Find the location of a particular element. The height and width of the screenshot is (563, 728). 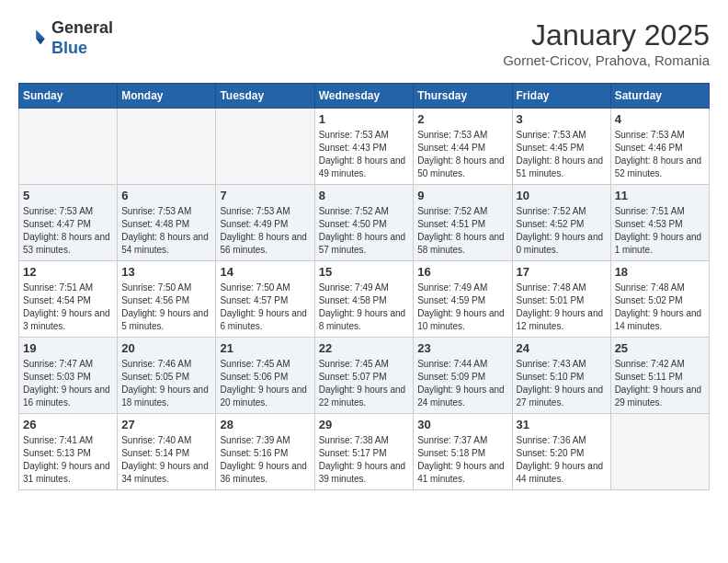

calendar-cell: 11Sunrise: 7:51 AM Sunset: 4:53 PM Dayli… is located at coordinates (660, 223).